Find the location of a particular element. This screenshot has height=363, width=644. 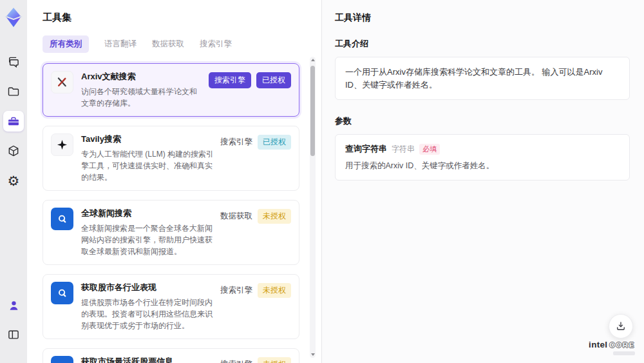

card-tags: 数据获取 未授权 is located at coordinates (256, 217).